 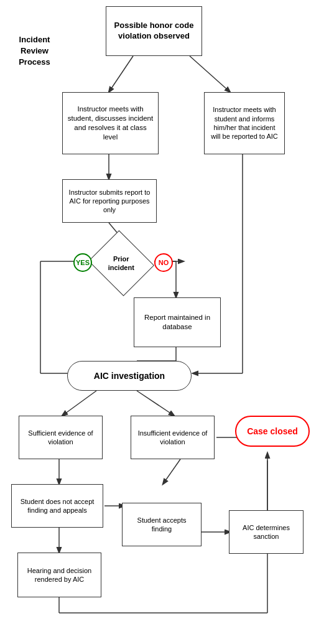 What do you see at coordinates (266, 532) in the screenshot?
I see `aic-sanction-node: AIC determines sanction` at bounding box center [266, 532].